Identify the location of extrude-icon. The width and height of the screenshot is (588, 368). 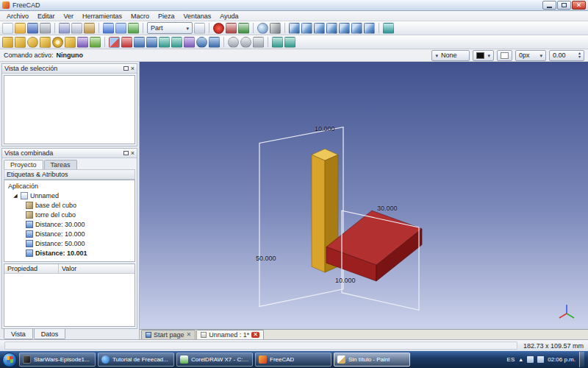
(165, 43).